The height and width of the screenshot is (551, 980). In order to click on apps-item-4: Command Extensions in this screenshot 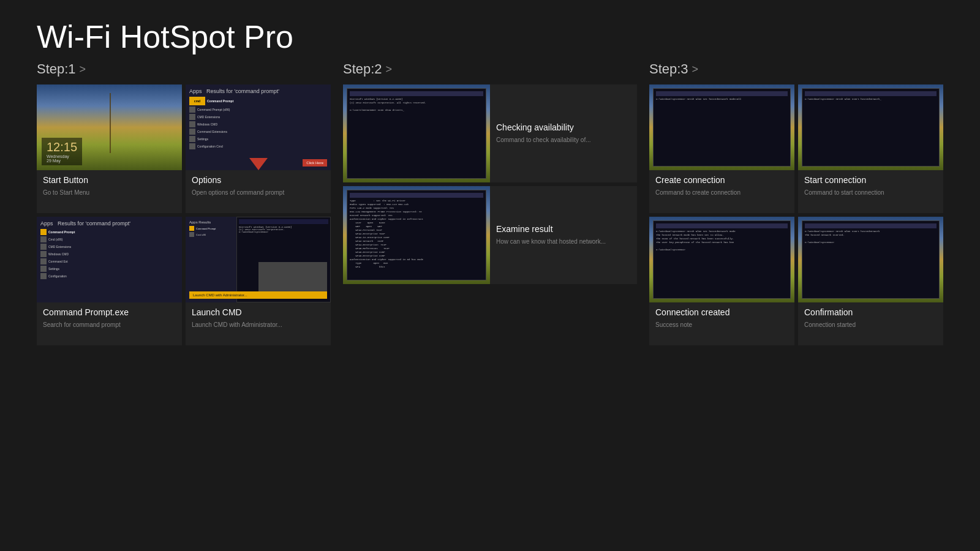, I will do `click(258, 132)`.